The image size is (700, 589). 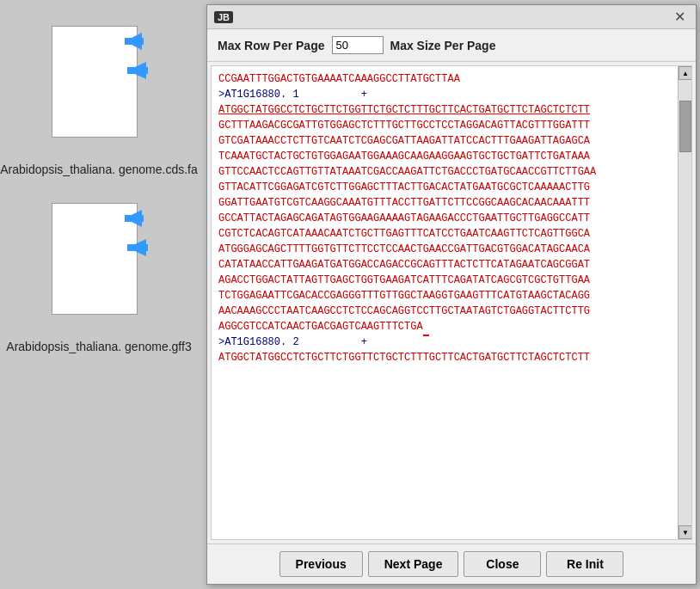 I want to click on next-page-button: Next Page, so click(x=414, y=564).